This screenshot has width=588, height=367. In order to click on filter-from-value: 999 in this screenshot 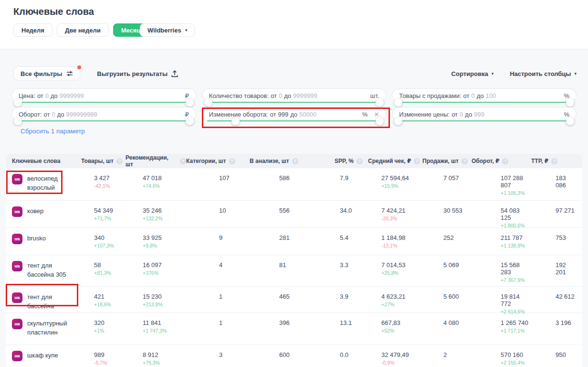, I will do `click(283, 115)`.